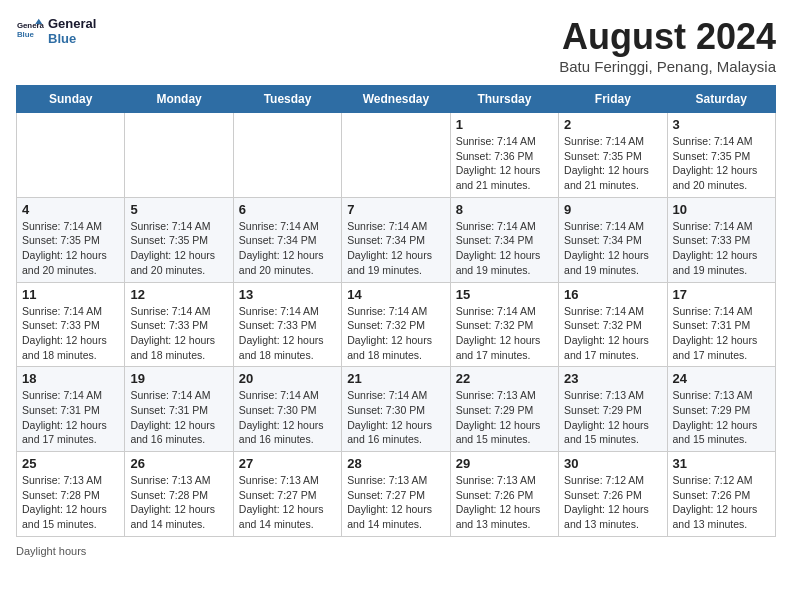 This screenshot has height=612, width=792. I want to click on calendar-cell: 16Sunrise: 7:14 AM Sunset: 7:32 PM Dayli…, so click(613, 324).